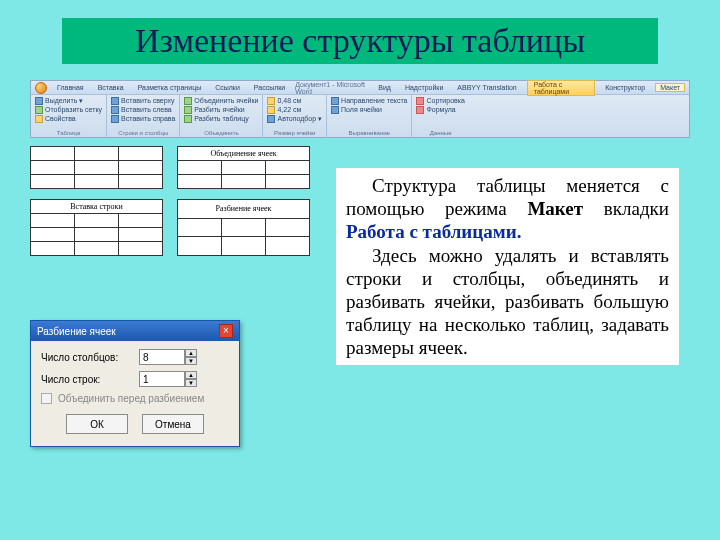  What do you see at coordinates (143, 110) in the screenshot?
I see `btn-ins-left: Вставить слева` at bounding box center [143, 110].